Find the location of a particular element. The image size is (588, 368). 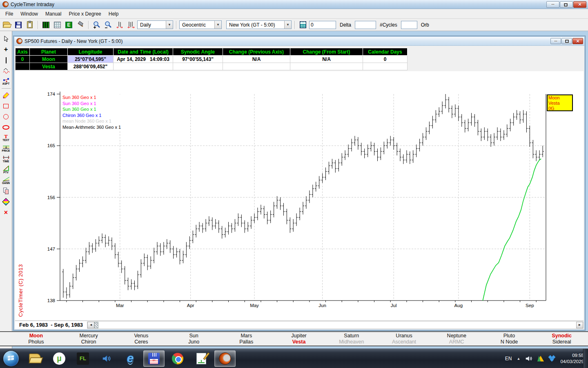

planet-strip-item: Ascendant is located at coordinates (404, 342).